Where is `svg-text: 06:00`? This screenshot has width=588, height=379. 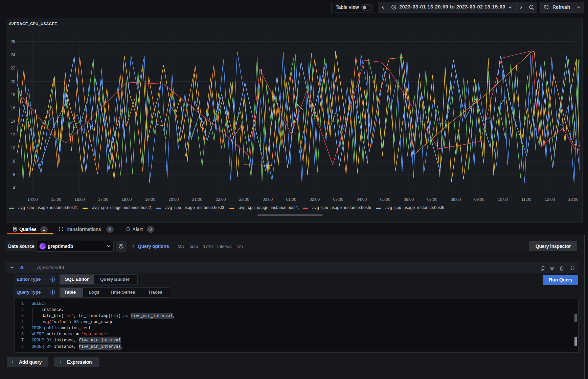 svg-text: 06:00 is located at coordinates (409, 199).